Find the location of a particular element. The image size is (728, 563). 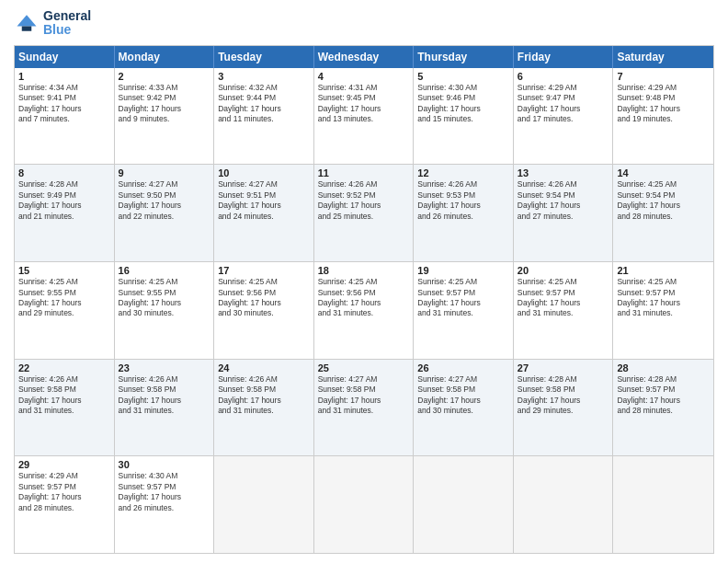

day-cell-9: 9Sunrise: 4:27 AM Sunset: 9:50 PM Daylig… is located at coordinates (165, 213).